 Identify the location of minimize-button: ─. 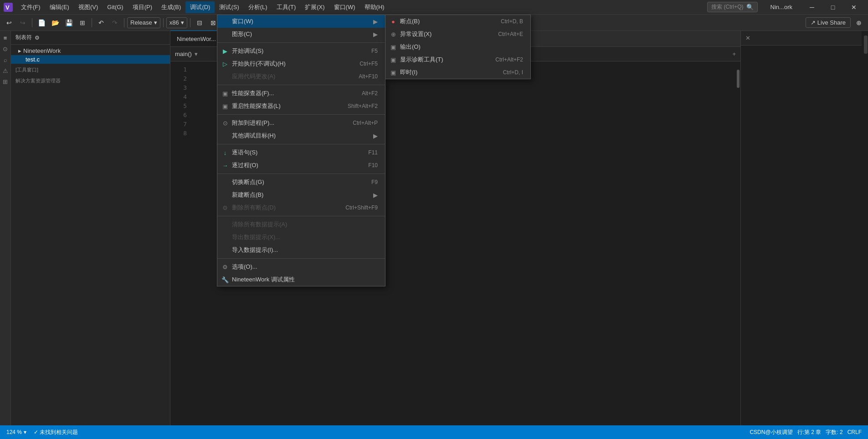
(812, 7).